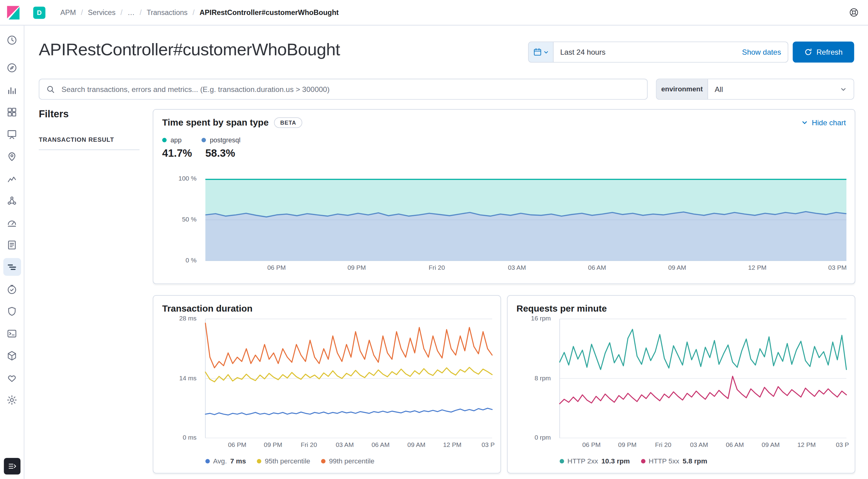 The width and height of the screenshot is (868, 479). Describe the element at coordinates (12, 67) in the screenshot. I see `sidebar-discover-icon` at that location.